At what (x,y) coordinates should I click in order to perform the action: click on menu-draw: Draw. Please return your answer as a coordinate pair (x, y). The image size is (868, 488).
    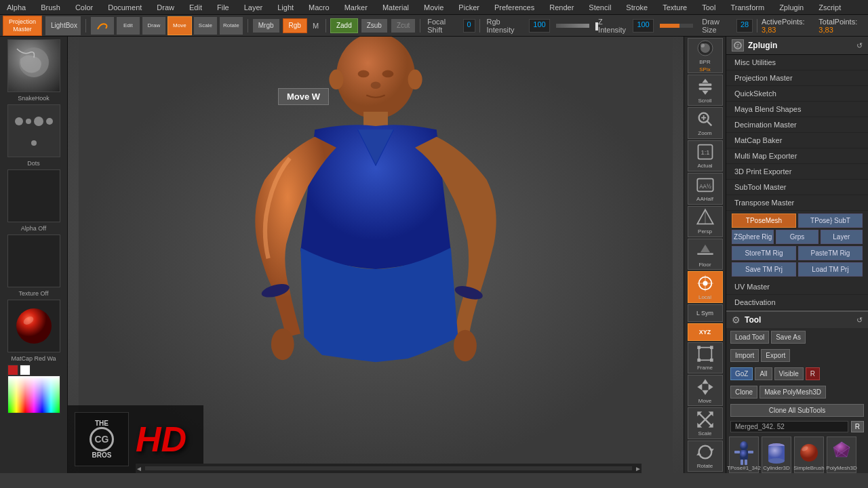
    Looking at the image, I should click on (165, 7).